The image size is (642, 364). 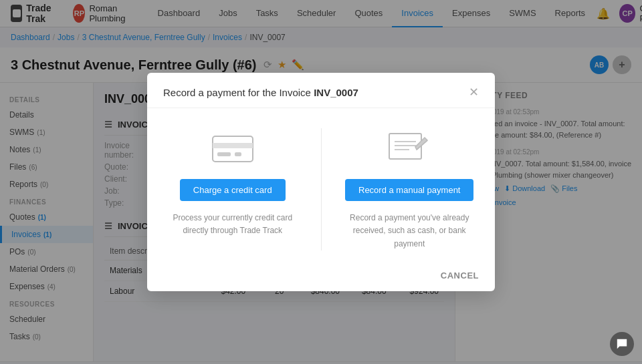 I want to click on modal-close-button: ✕, so click(x=473, y=92).